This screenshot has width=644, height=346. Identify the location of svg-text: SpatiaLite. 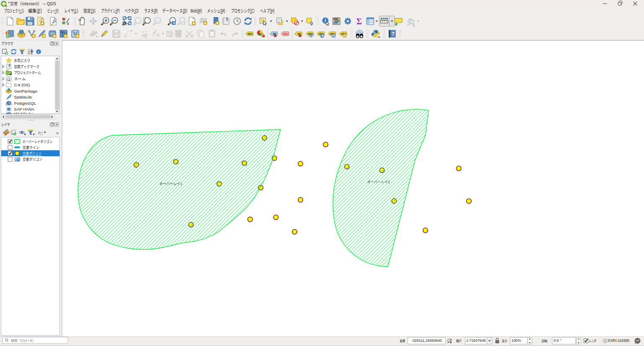
(23, 97).